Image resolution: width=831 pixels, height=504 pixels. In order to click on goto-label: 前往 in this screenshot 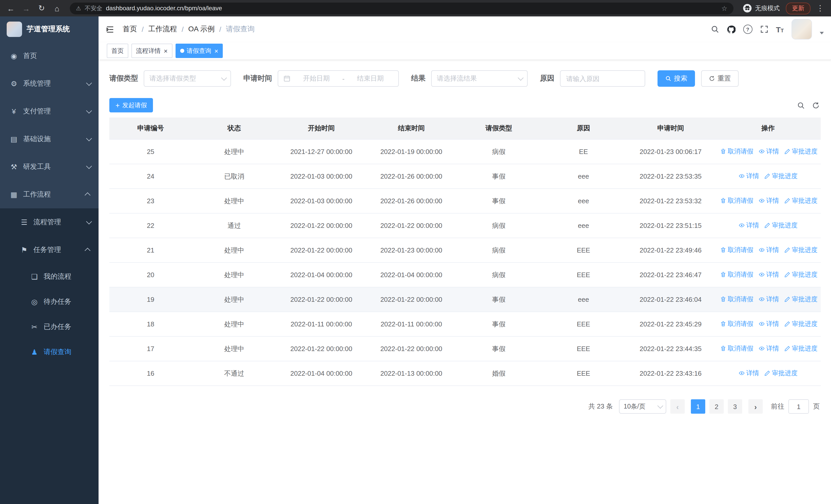, I will do `click(778, 407)`.